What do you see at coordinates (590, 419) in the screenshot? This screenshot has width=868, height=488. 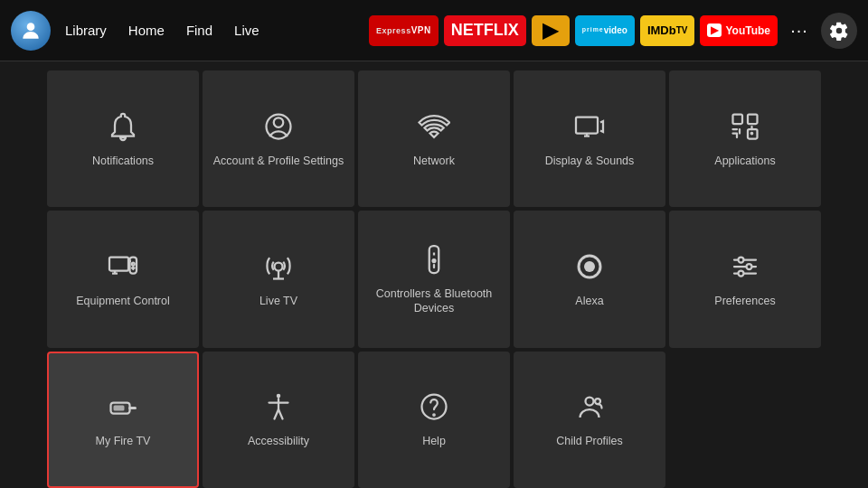 I see `tile-child-profiles: Child Profiles` at bounding box center [590, 419].